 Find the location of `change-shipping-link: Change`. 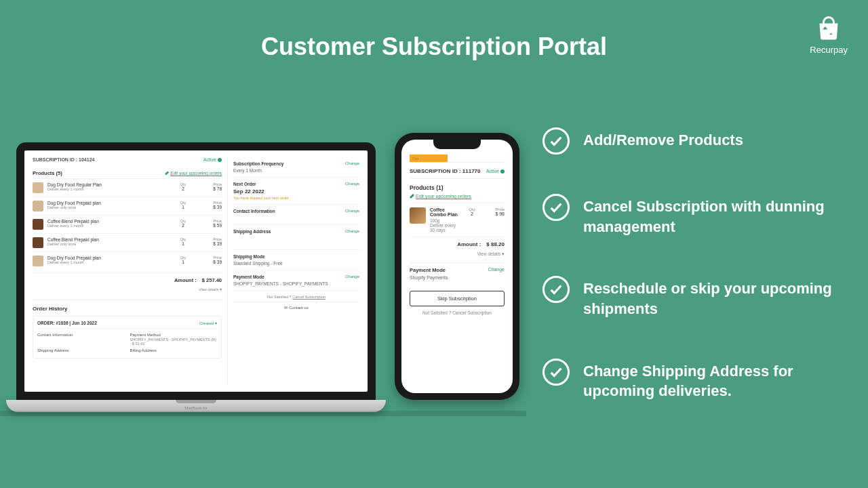

change-shipping-link: Change is located at coordinates (353, 232).